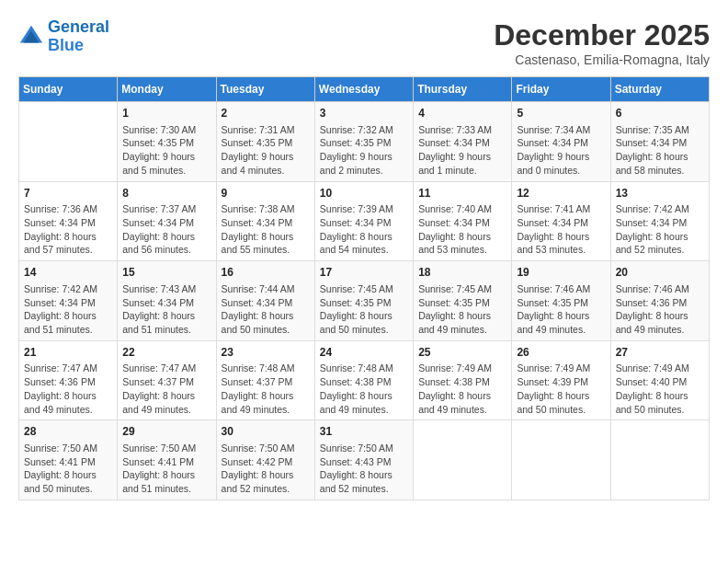 This screenshot has height=563, width=728. I want to click on daylight-text: Daylight: 8 hours and 52 minutes., so click(357, 482).